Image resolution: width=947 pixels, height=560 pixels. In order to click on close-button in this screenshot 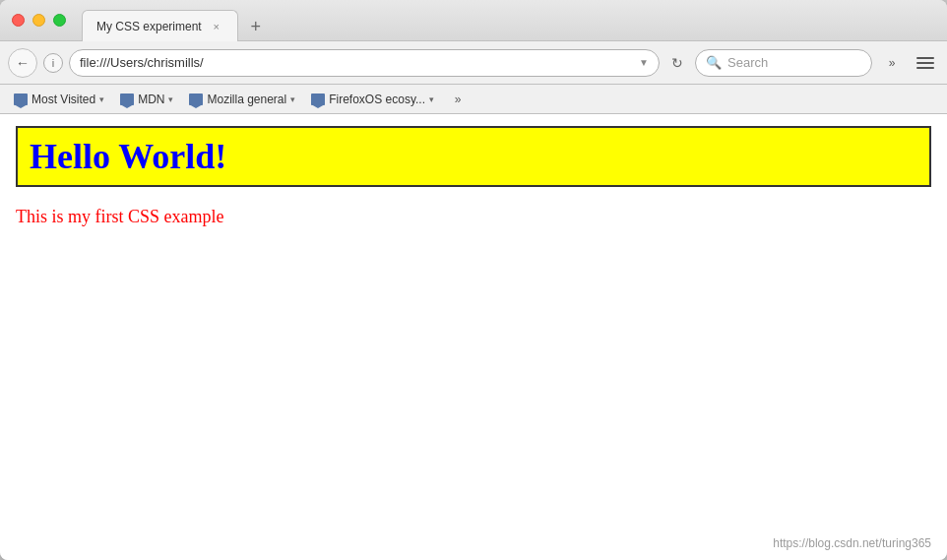, I will do `click(18, 20)`.